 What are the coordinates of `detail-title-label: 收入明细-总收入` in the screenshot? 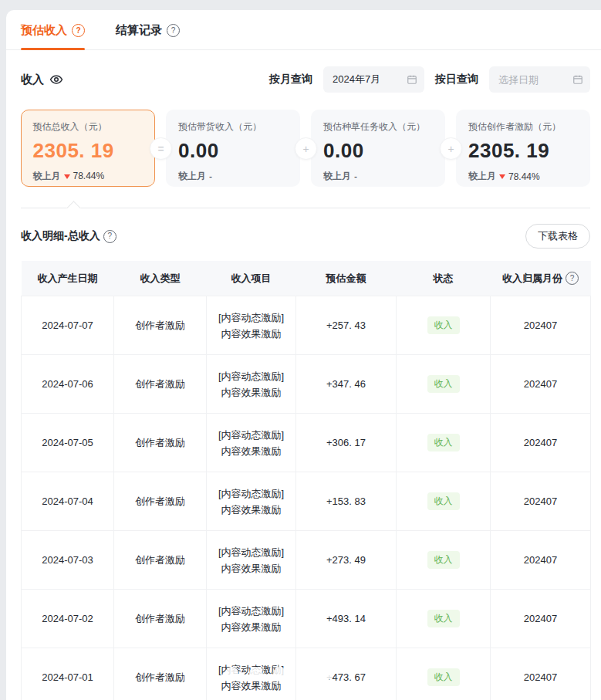 It's located at (60, 236).